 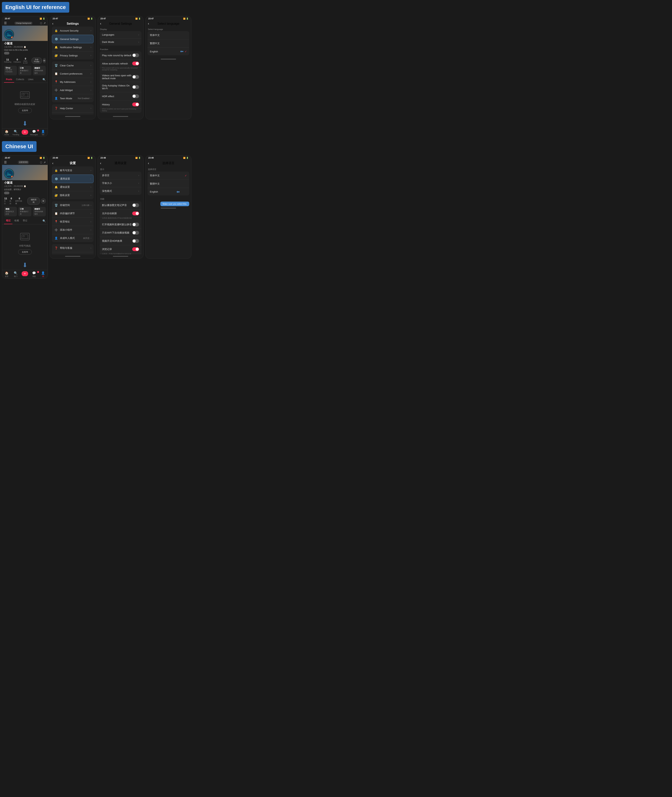 I want to click on search-icon: 🔍, so click(x=44, y=80).